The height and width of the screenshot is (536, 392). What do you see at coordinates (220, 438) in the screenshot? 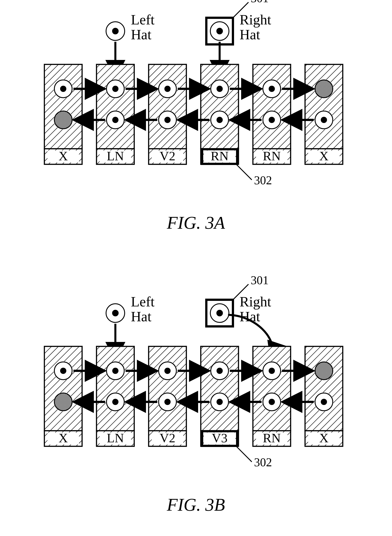
I see `box-3-label: V3` at bounding box center [220, 438].